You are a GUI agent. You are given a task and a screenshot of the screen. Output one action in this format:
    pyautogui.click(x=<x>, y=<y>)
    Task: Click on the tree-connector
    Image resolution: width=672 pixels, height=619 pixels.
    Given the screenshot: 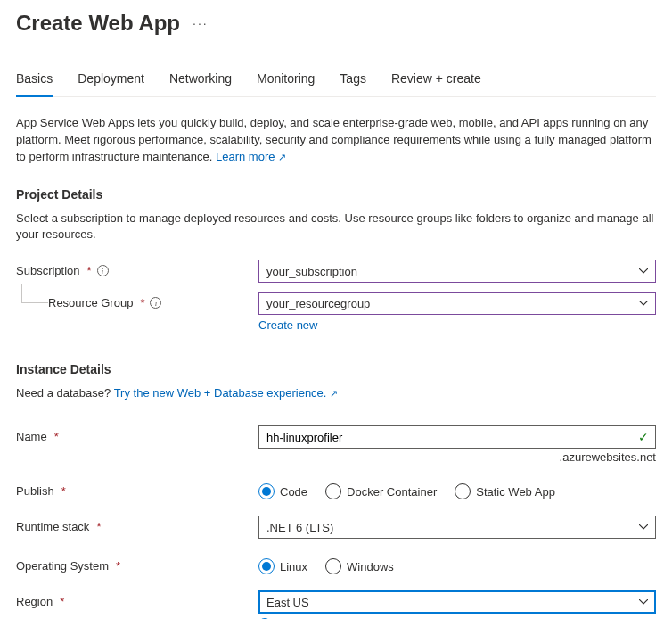 What is the action you would take?
    pyautogui.click(x=35, y=293)
    